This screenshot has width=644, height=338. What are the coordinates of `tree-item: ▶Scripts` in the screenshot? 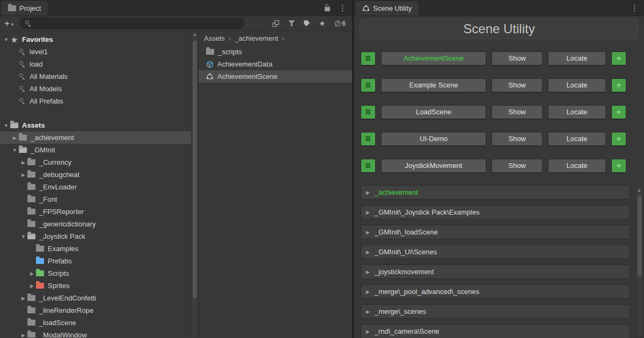 It's located at (99, 274).